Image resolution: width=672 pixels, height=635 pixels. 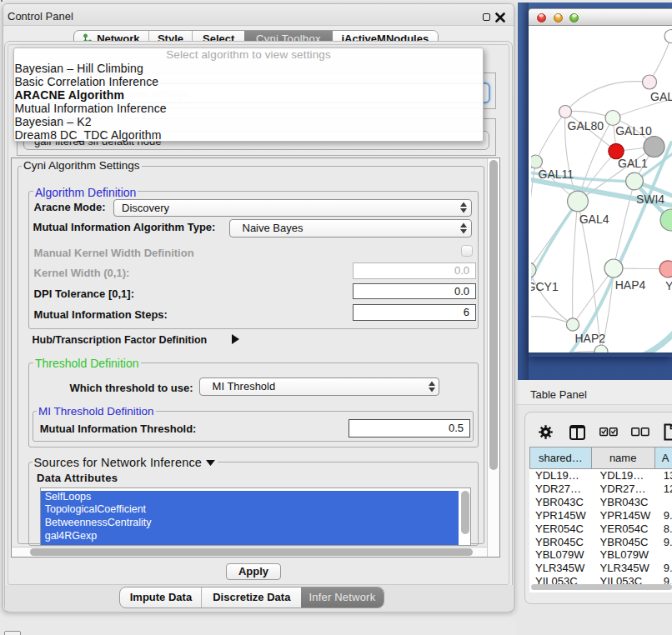 I want to click on svg-text: GAL80, so click(x=586, y=125).